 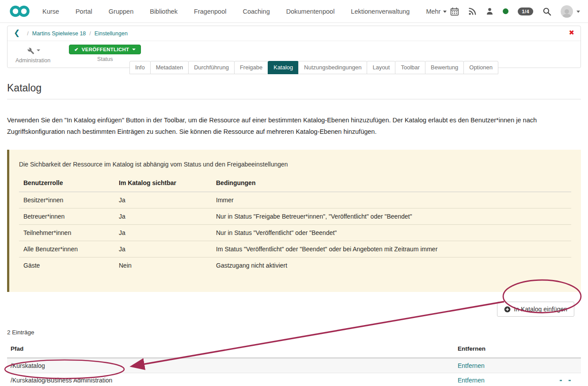 I want to click on column-header-bedingungen: Bedingungen, so click(x=391, y=184).